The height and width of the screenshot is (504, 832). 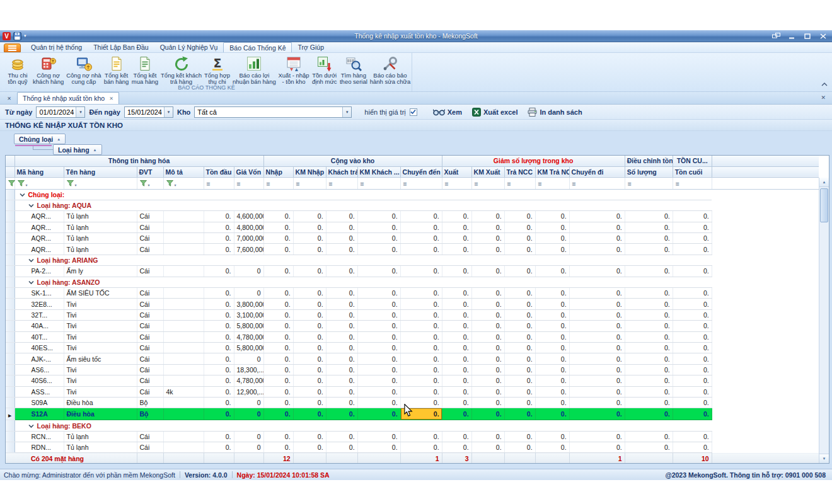 I want to click on menu-tab: Báo Cáo Thống Kê, so click(x=257, y=47).